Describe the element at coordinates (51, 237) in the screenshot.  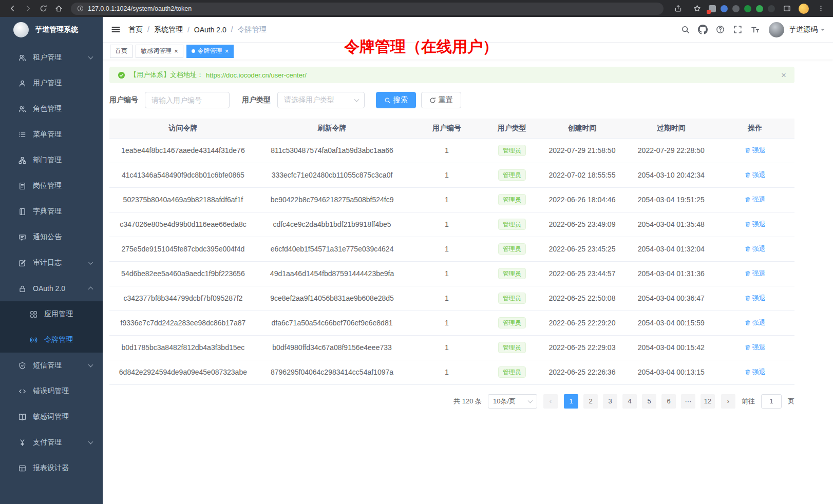
I see `sidebar-item-notice: 通知公告` at that location.